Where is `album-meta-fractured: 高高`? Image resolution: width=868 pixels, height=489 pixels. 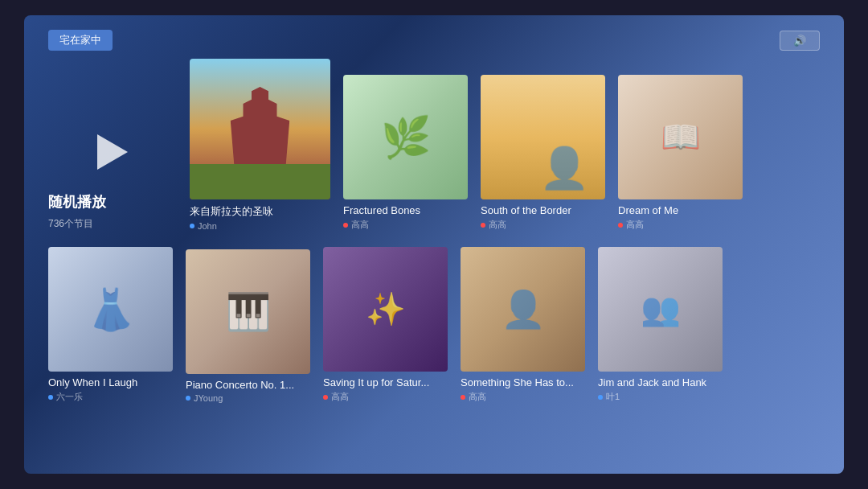 album-meta-fractured: 高高 is located at coordinates (405, 225).